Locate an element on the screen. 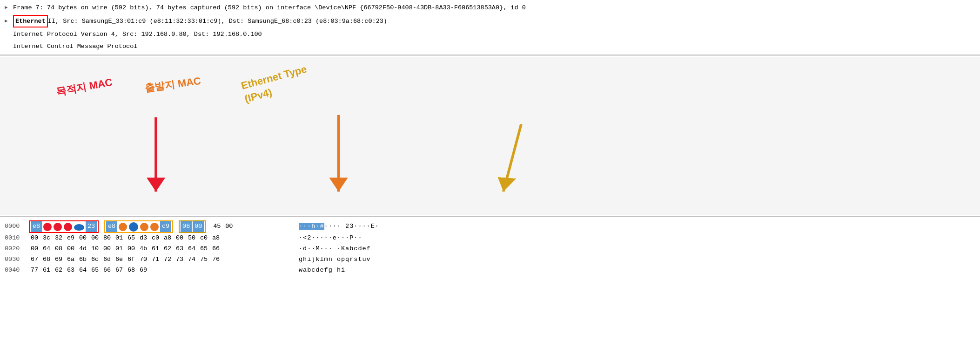 This screenshot has width=980, height=356. b-00-3: 00 is located at coordinates (95, 239).